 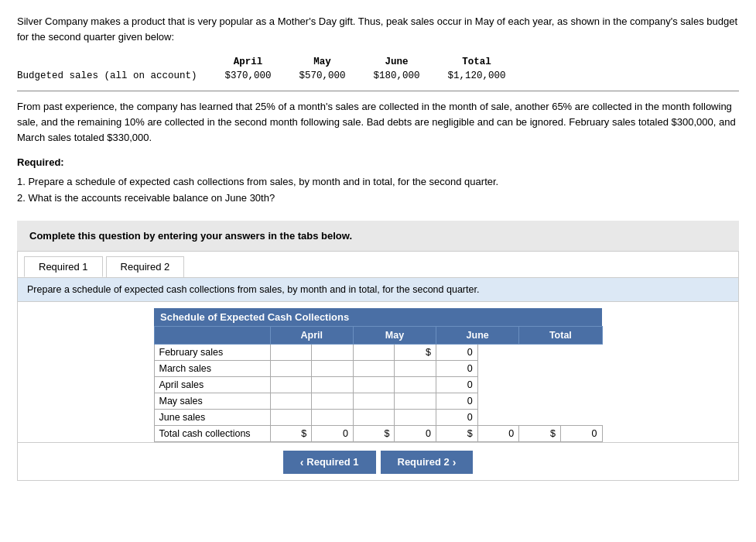 I want to click on april-total-dollar, so click(x=416, y=384).